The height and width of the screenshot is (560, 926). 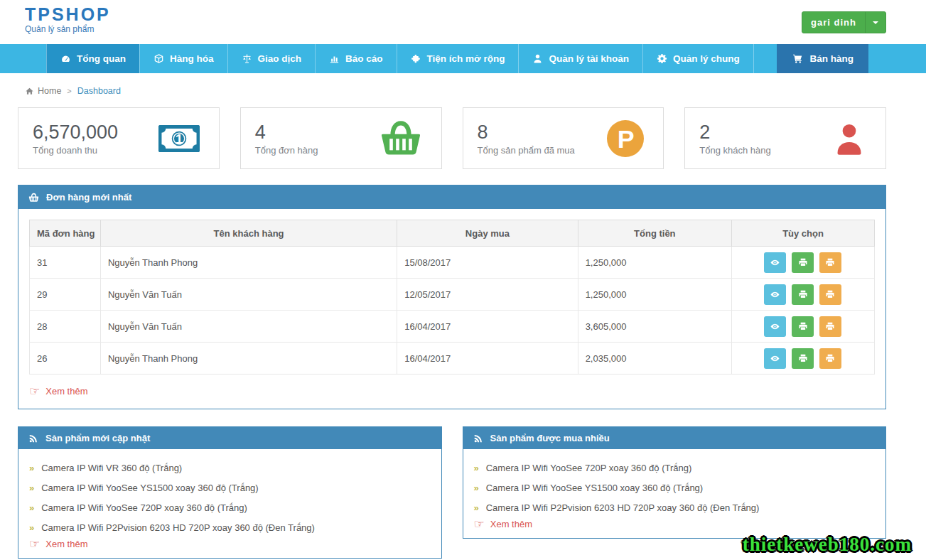 I want to click on logo-title: TPSHOP, so click(x=68, y=14).